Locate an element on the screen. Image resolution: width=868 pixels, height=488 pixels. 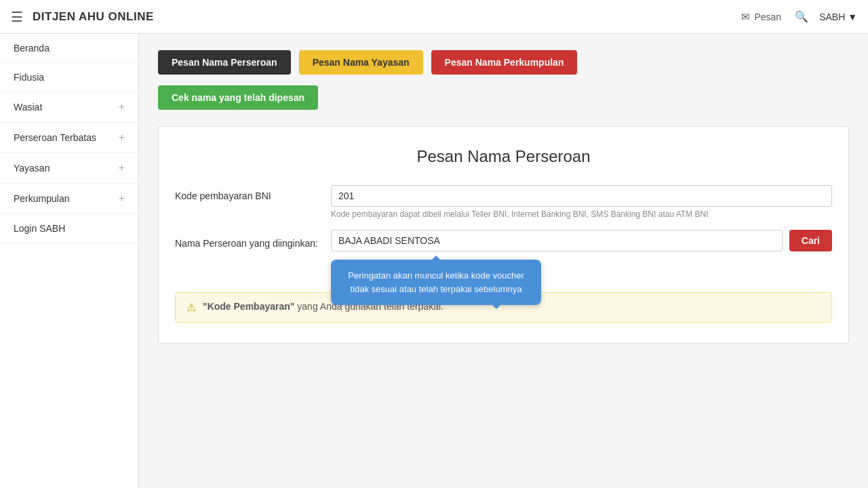
sidebar: Beranda Fidusia Wasiat + Perseroan Terba… is located at coordinates (69, 261).